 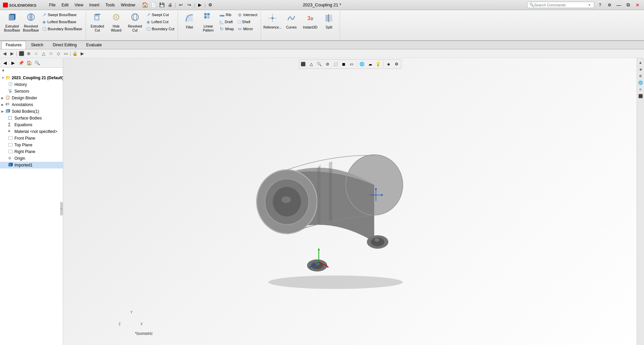 I want to click on draft-btn: ◺ Draft, so click(x=227, y=22).